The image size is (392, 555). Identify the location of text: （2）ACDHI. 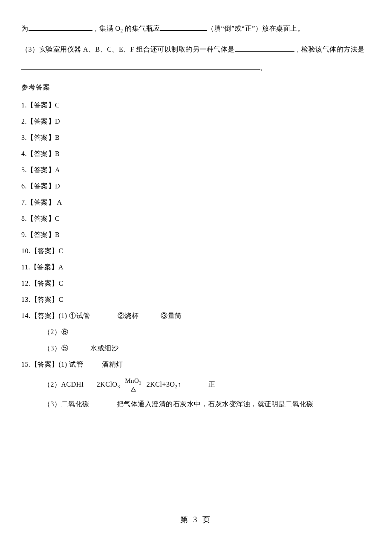
(64, 384).